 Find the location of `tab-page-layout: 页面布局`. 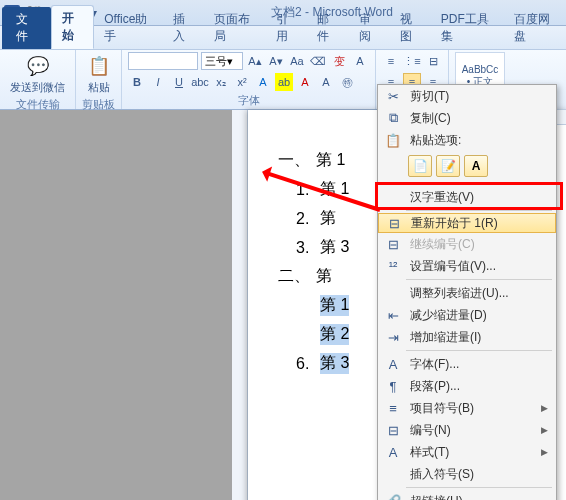

tab-page-layout: 页面布局 is located at coordinates (235, 28).